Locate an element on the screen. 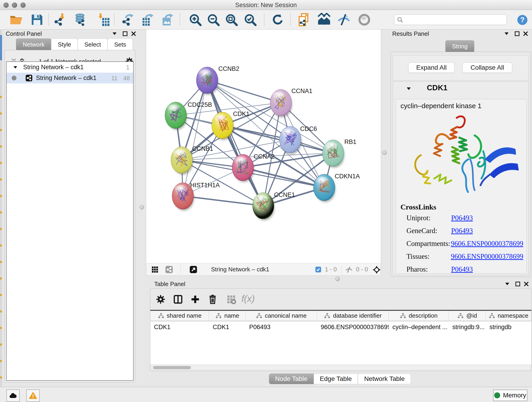 The height and width of the screenshot is (402, 532). show-columns-icon is located at coordinates (178, 299).